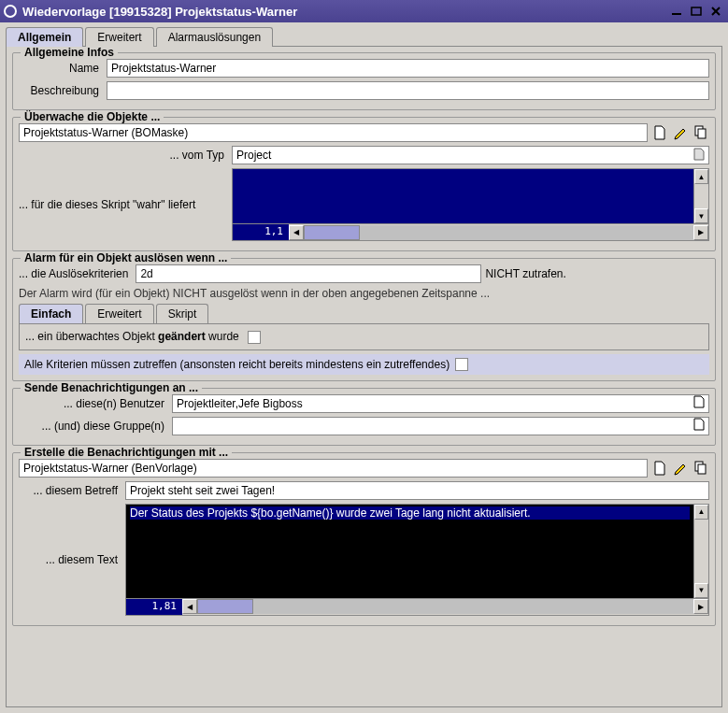  I want to click on script-vscroll: ▲ ▼, so click(701, 196).